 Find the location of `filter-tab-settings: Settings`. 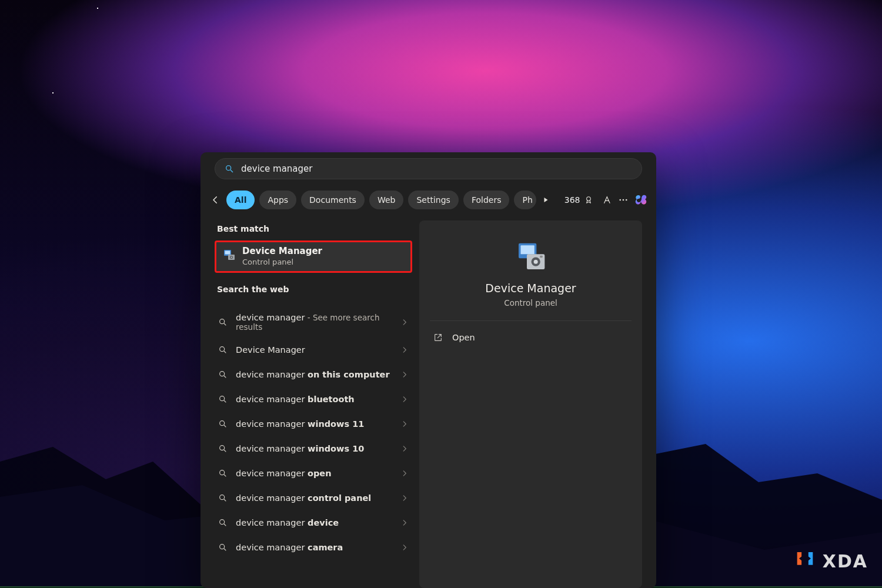

filter-tab-settings: Settings is located at coordinates (433, 200).